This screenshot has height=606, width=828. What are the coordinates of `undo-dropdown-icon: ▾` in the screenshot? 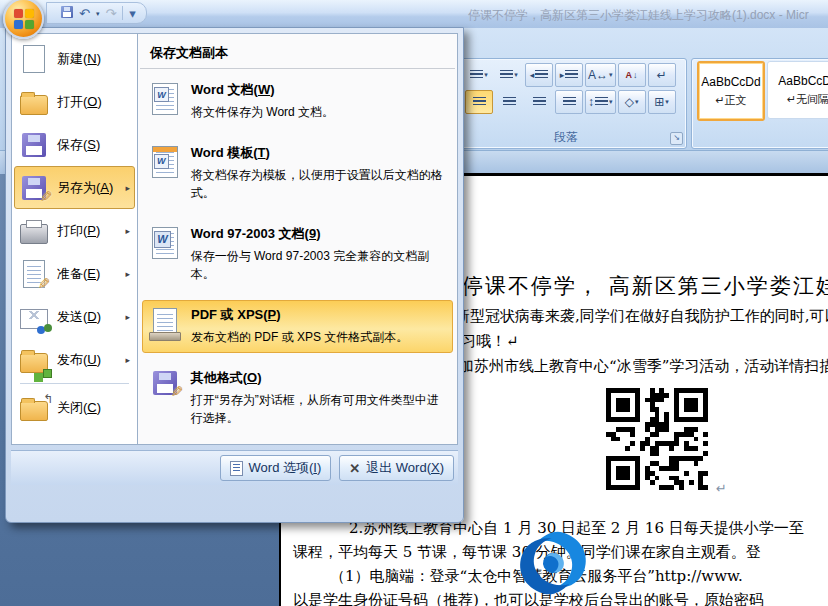 It's located at (98, 14).